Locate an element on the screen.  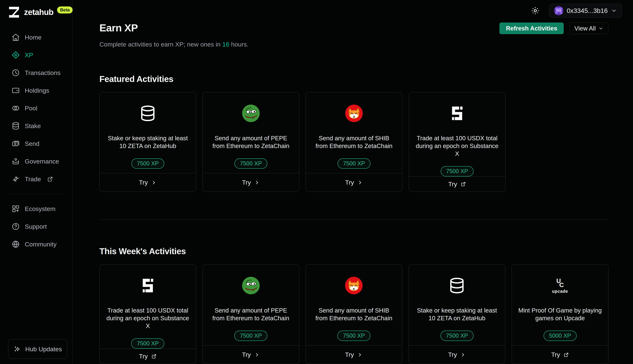
refresh-activities-button: Refresh Activities is located at coordinates (531, 28).